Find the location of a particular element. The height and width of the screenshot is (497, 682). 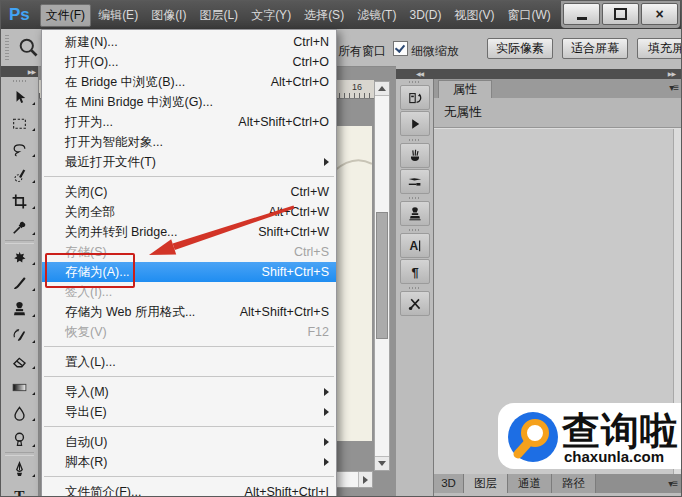

type-tool: T is located at coordinates (20, 490).